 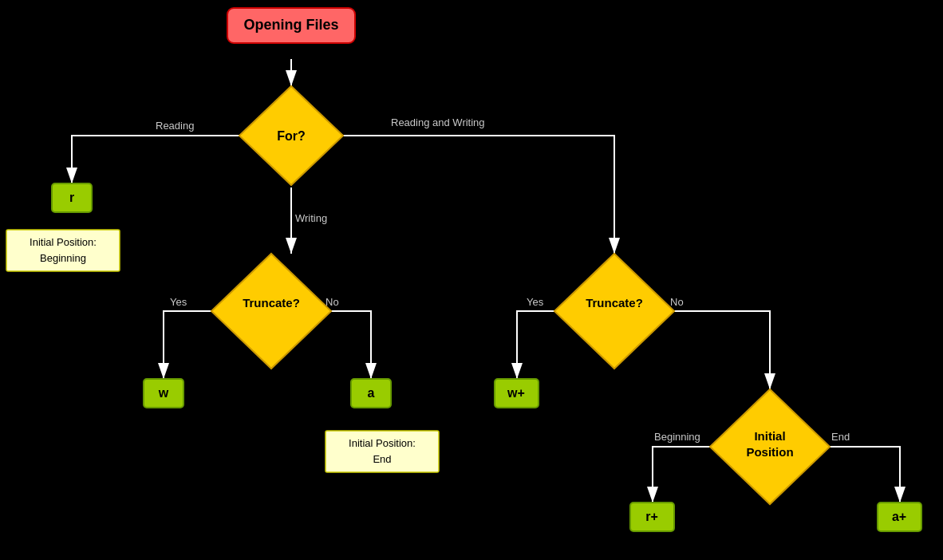 What do you see at coordinates (686, 475) in the screenshot?
I see `arrow-initpos-to-rp` at bounding box center [686, 475].